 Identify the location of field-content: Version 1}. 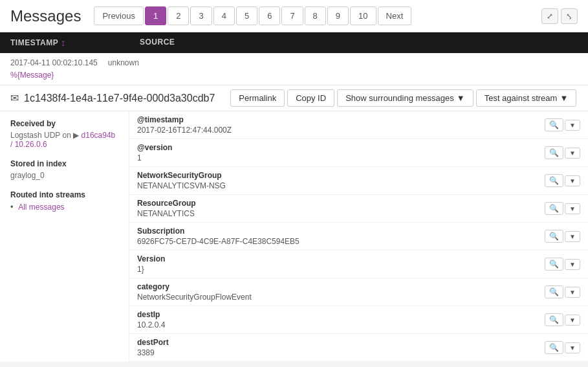
(338, 264).